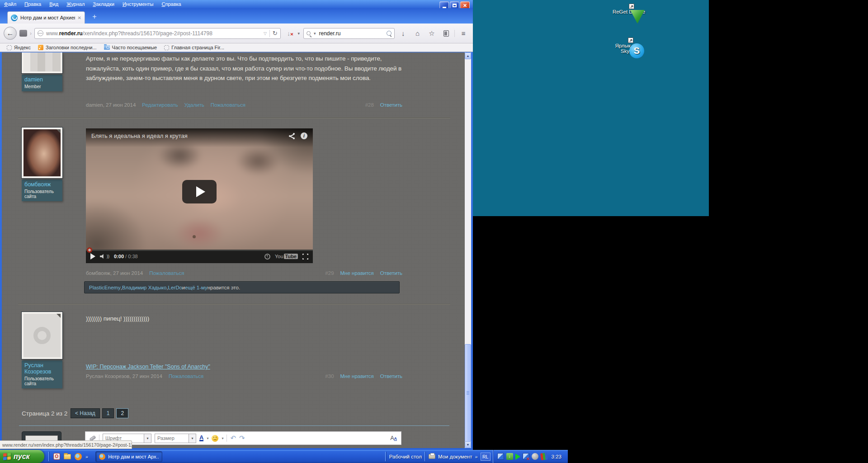  I want to click on back-button: ←, so click(10, 33).